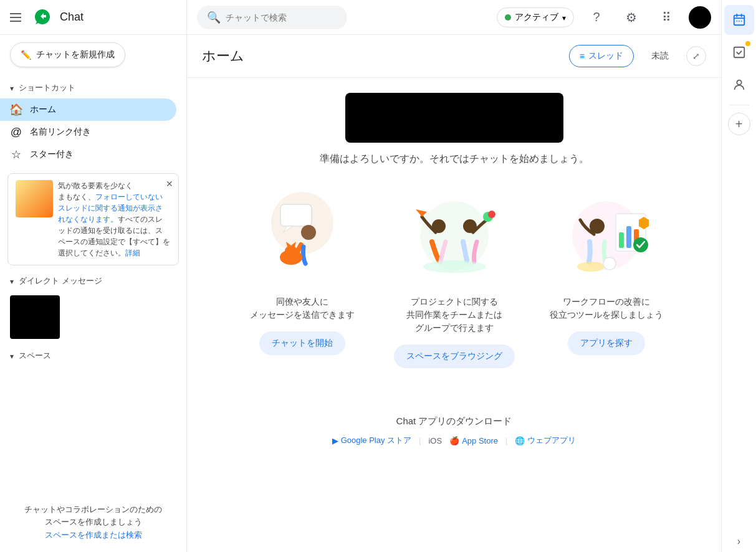 The width and height of the screenshot is (756, 552). Describe the element at coordinates (89, 132) in the screenshot. I see `sidebar-item-mentions: @ 名前リンク付き` at that location.